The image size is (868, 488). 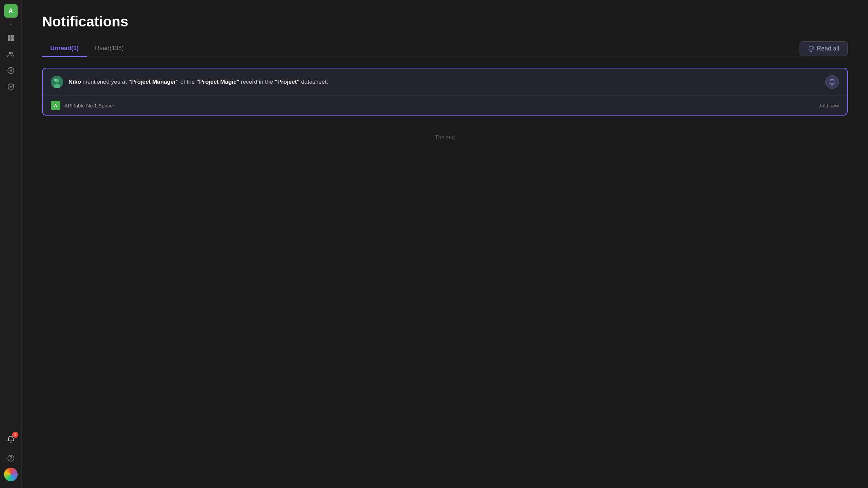 I want to click on notification-main-row: Niko mentioned you at "Project Manager" …, so click(x=445, y=82).